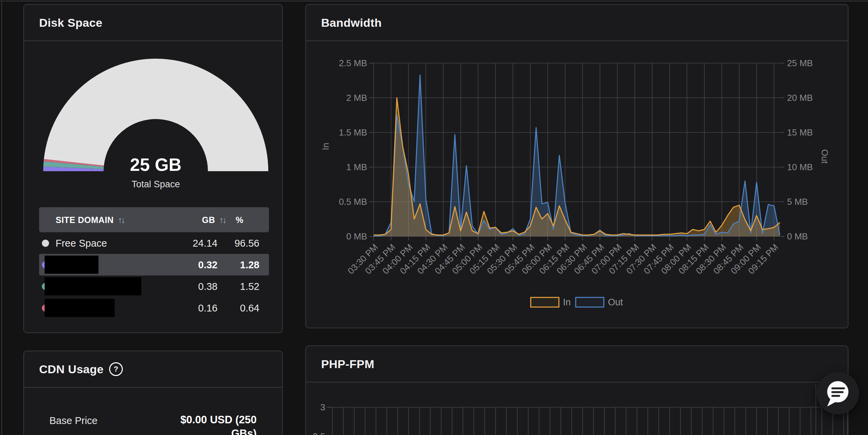 The height and width of the screenshot is (435, 868). What do you see at coordinates (156, 185) in the screenshot?
I see `gauge-total-label: Total Space` at bounding box center [156, 185].